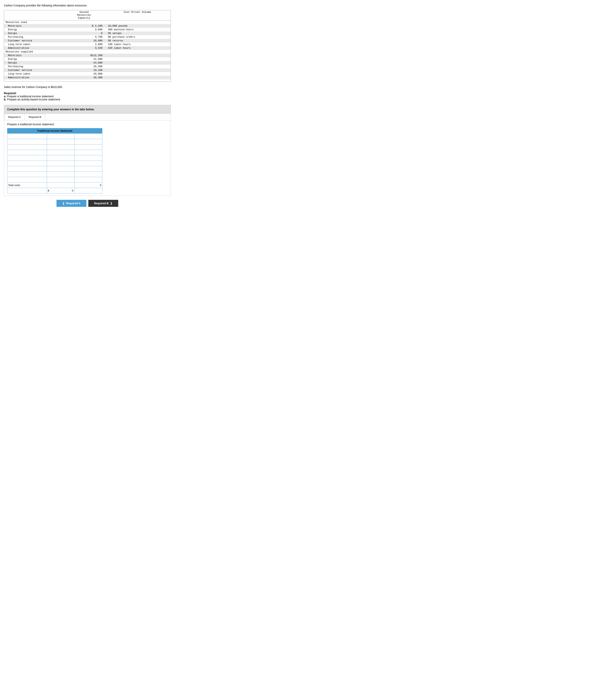 The width and height of the screenshot is (616, 675). What do you see at coordinates (84, 74) in the screenshot?
I see `resource-supplied-unused: 29,000` at bounding box center [84, 74].